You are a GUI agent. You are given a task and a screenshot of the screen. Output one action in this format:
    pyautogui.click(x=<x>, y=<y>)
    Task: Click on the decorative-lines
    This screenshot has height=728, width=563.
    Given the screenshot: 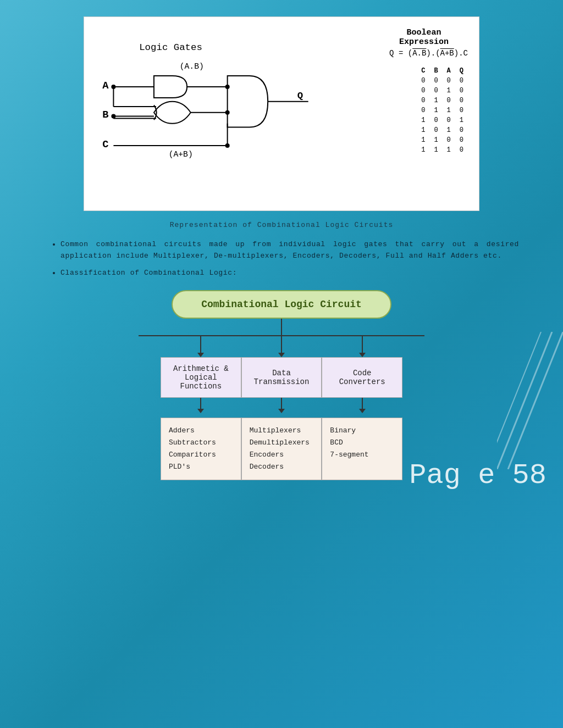 What is the action you would take?
    pyautogui.click(x=530, y=401)
    